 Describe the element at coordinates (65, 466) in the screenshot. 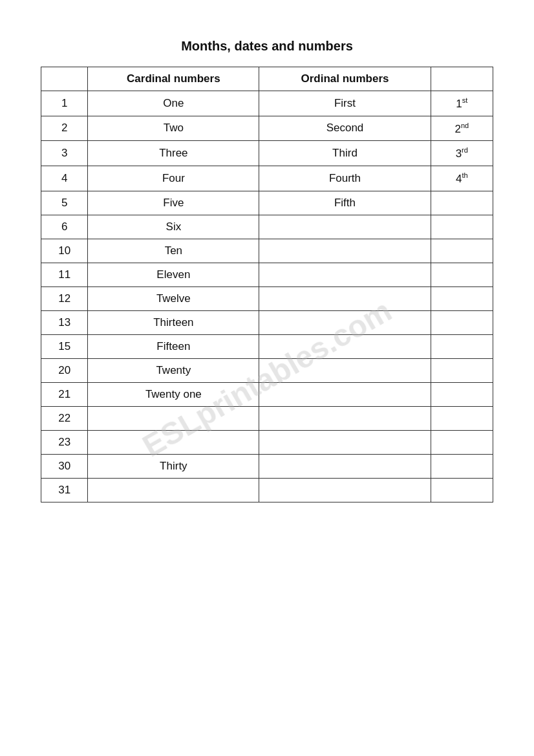

I see `cell-number: 30` at that location.